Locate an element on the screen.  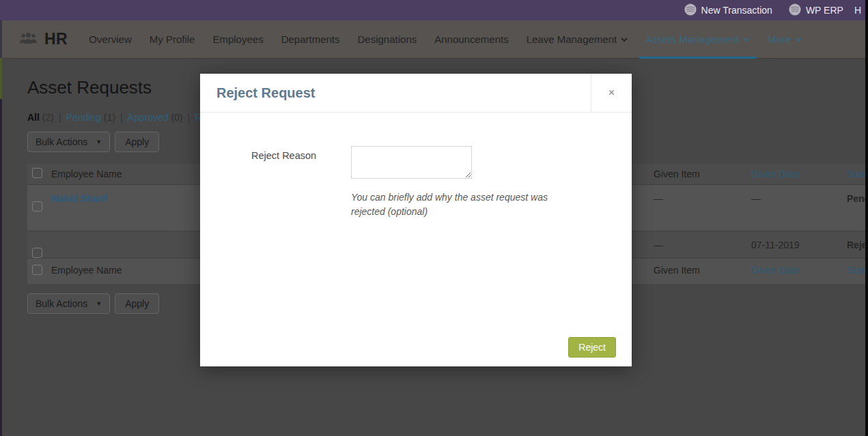
column-footer-given-date: Given Date is located at coordinates (799, 267).